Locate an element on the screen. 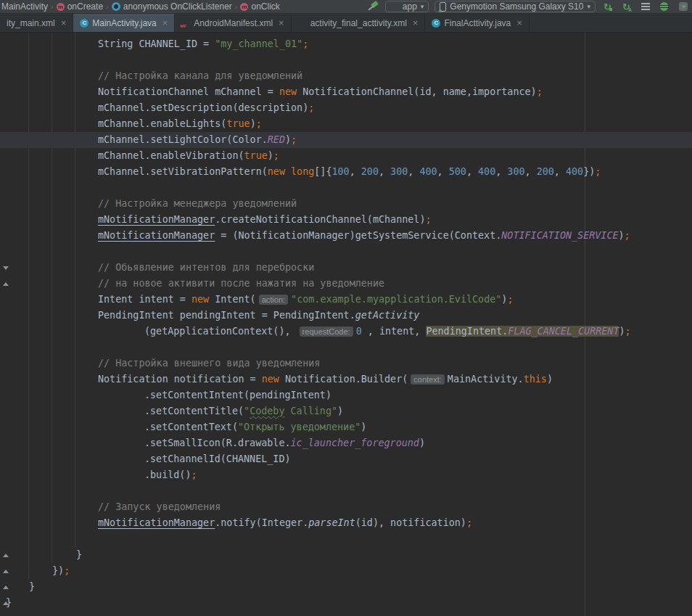  breadcrumb: MainActivity›monCreate›anonymous OnClick… is located at coordinates (141, 7).